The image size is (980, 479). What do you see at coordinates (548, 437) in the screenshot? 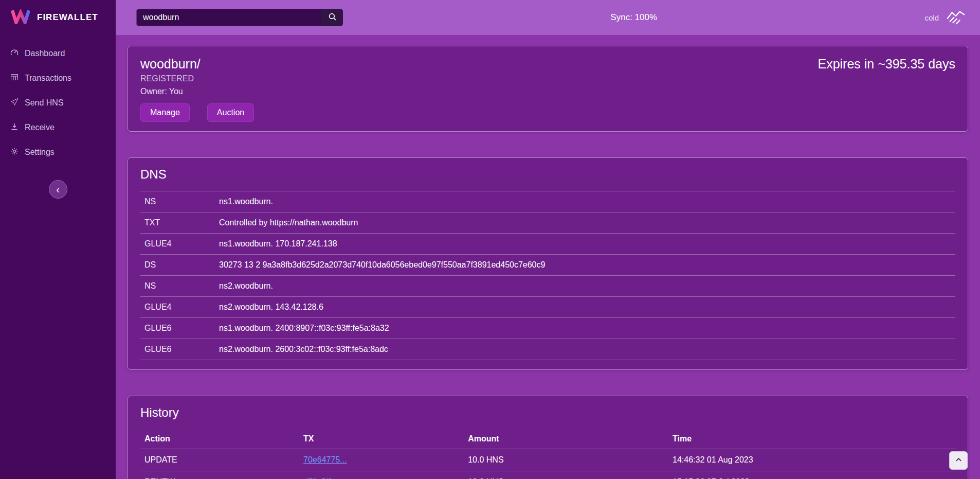
I see `history-card: History Action TX Amount Time UPDATE` at bounding box center [548, 437].